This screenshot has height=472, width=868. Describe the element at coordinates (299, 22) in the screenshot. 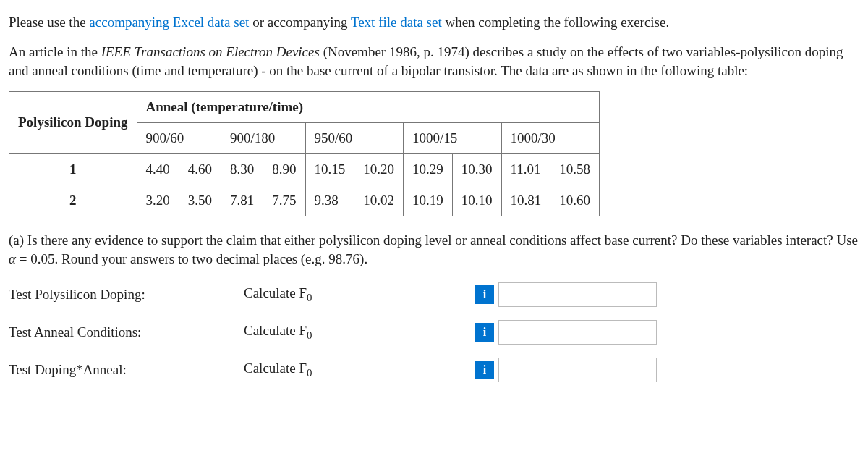

I see `intro-mid: or accompanying` at that location.